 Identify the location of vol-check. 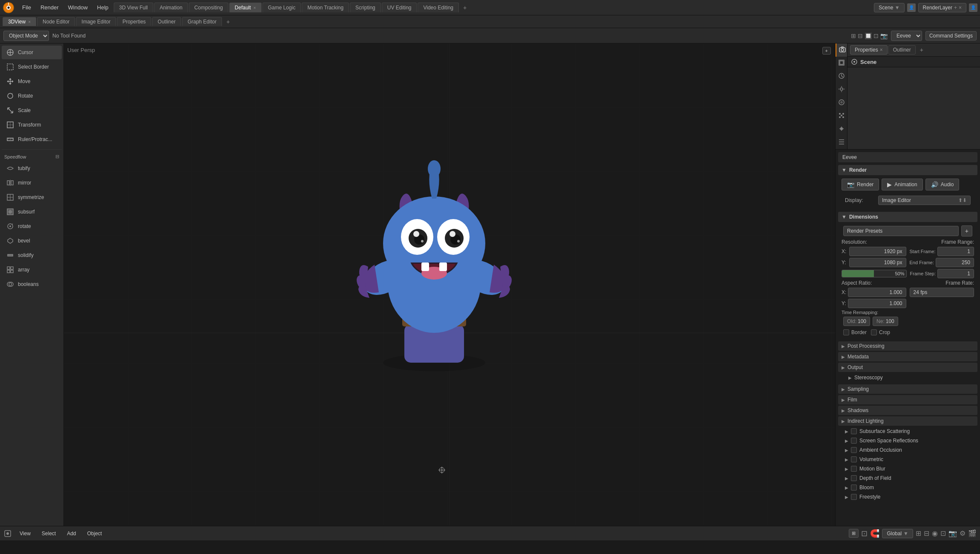
(854, 459).